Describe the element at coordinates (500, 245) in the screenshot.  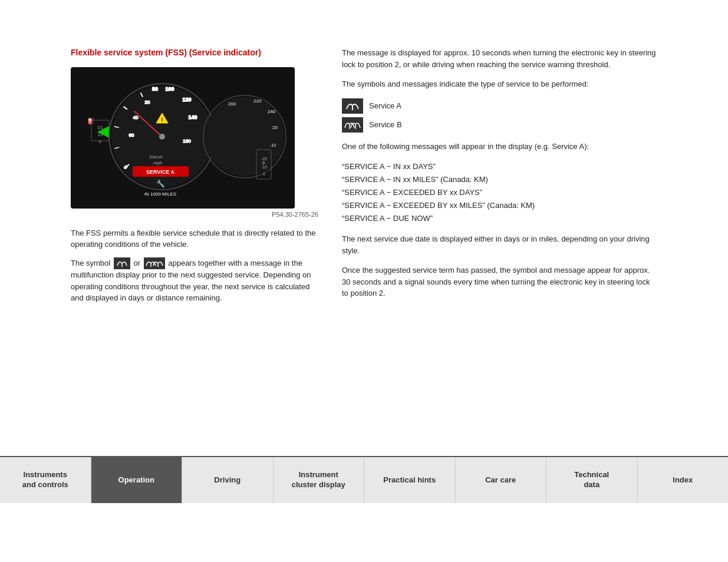
I see `right-text-4: The next service due date is displayed e…` at that location.